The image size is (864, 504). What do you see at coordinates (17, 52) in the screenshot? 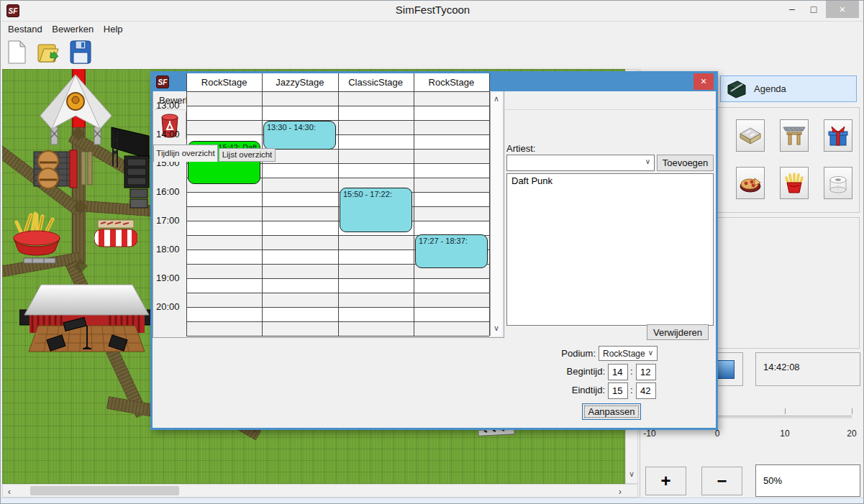
I see `new-file-icon` at bounding box center [17, 52].